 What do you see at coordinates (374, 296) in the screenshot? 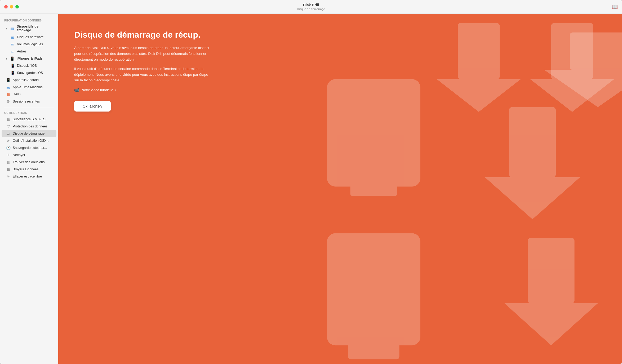
I see `deco-device-bottom` at bounding box center [374, 296].